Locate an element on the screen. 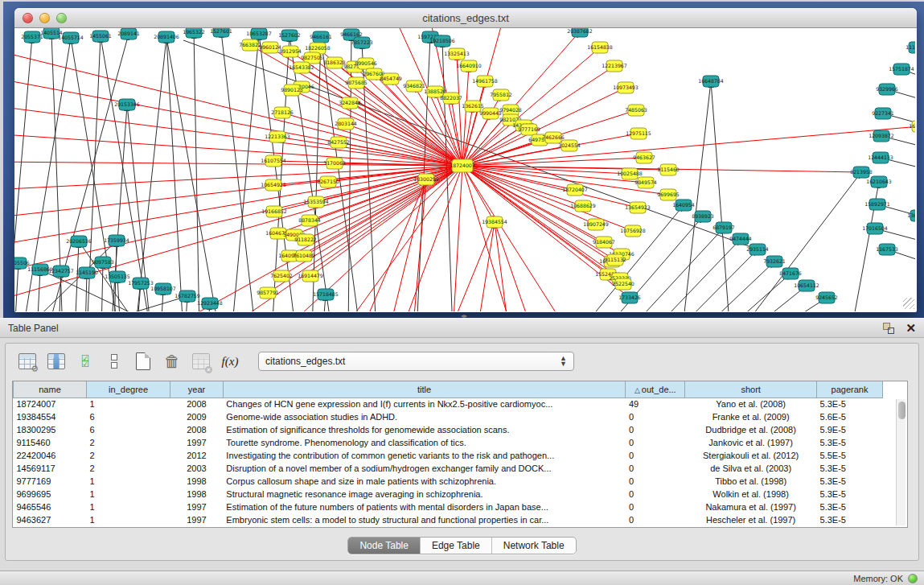 This screenshot has height=585, width=924. graph-node: 9463627 is located at coordinates (644, 158).